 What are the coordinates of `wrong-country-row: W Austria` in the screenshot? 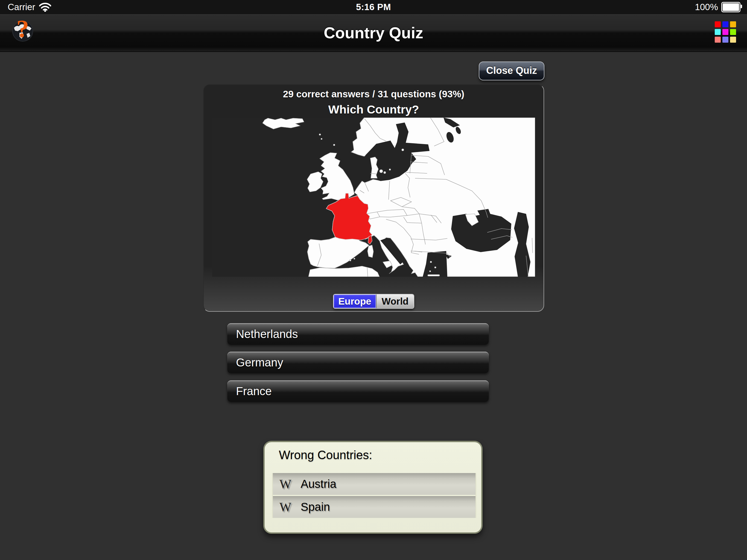 It's located at (374, 484).